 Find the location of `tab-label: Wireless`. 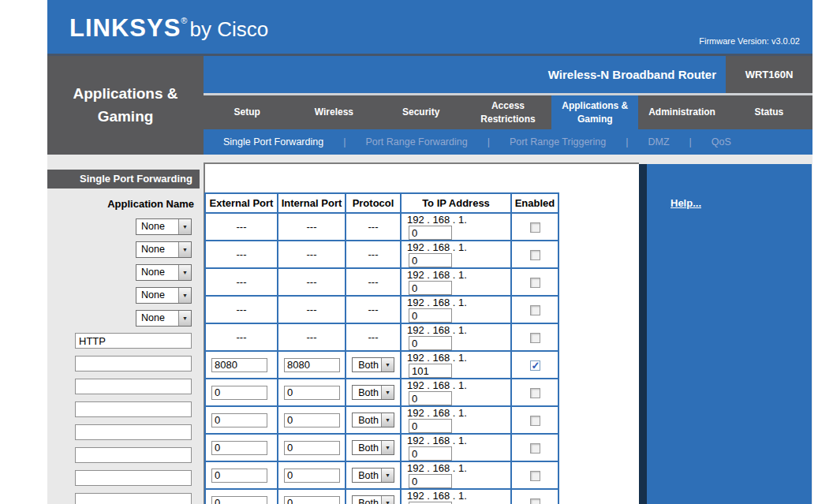

tab-label: Wireless is located at coordinates (334, 112).